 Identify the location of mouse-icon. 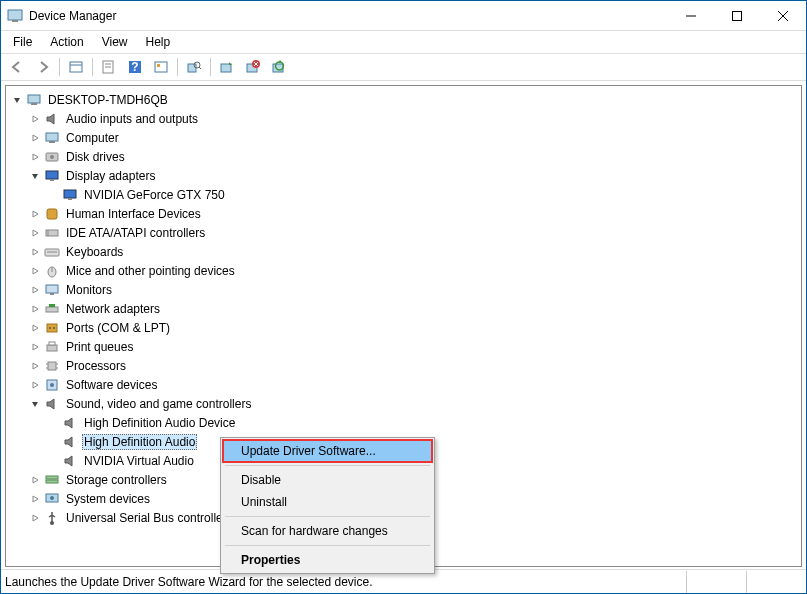
(52, 271).